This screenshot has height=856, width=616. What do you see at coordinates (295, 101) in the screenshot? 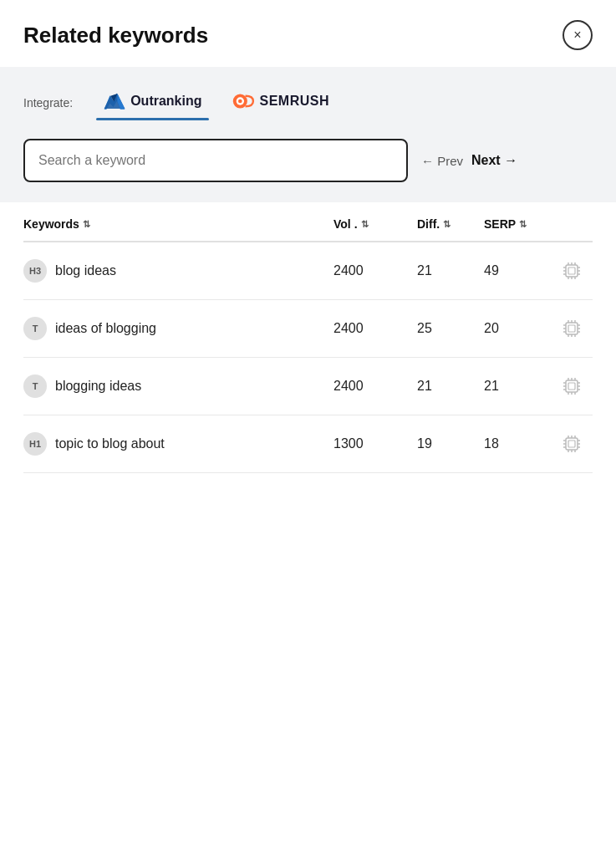
I see `semrush-text: SEMRUSH` at bounding box center [295, 101].